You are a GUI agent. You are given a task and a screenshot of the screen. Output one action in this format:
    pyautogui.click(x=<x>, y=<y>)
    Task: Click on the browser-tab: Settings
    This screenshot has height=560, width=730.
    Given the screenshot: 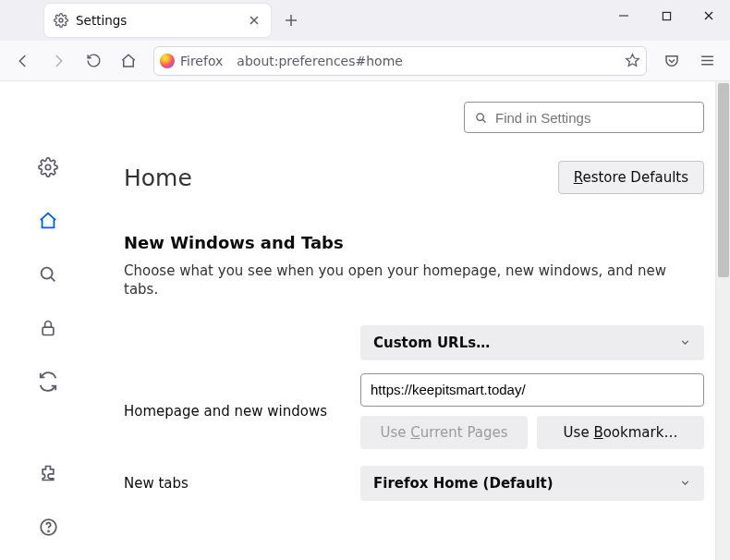 What is the action you would take?
    pyautogui.click(x=157, y=20)
    